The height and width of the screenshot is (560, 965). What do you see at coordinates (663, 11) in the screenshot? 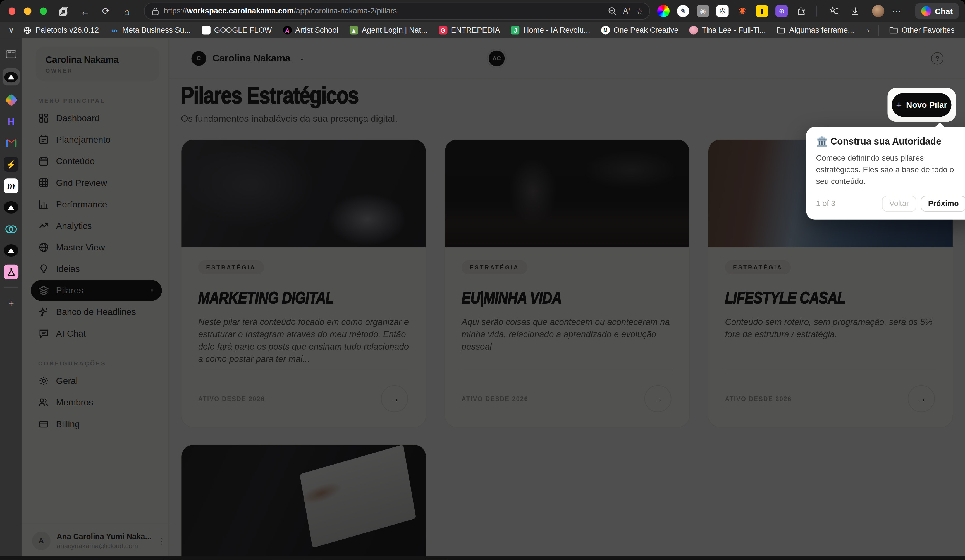
I see `extension-colorwheel-icon` at bounding box center [663, 11].